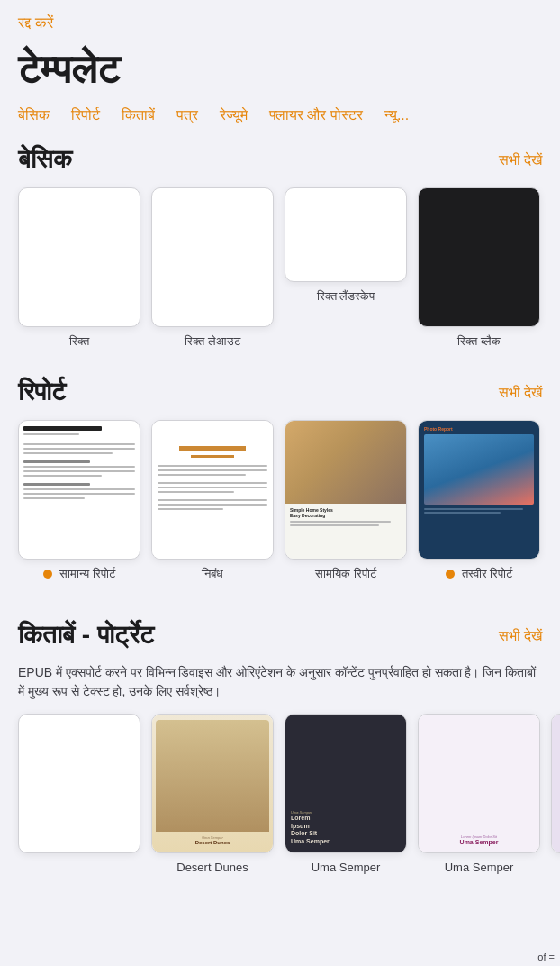 Image resolution: width=560 pixels, height=966 pixels. I want to click on template-essay-thumb, so click(212, 490).